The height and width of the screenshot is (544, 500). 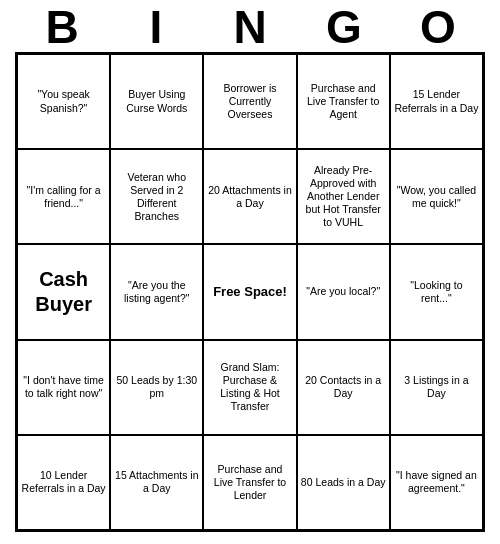 What do you see at coordinates (250, 27) in the screenshot?
I see `bingo-letter-n: N` at bounding box center [250, 27].